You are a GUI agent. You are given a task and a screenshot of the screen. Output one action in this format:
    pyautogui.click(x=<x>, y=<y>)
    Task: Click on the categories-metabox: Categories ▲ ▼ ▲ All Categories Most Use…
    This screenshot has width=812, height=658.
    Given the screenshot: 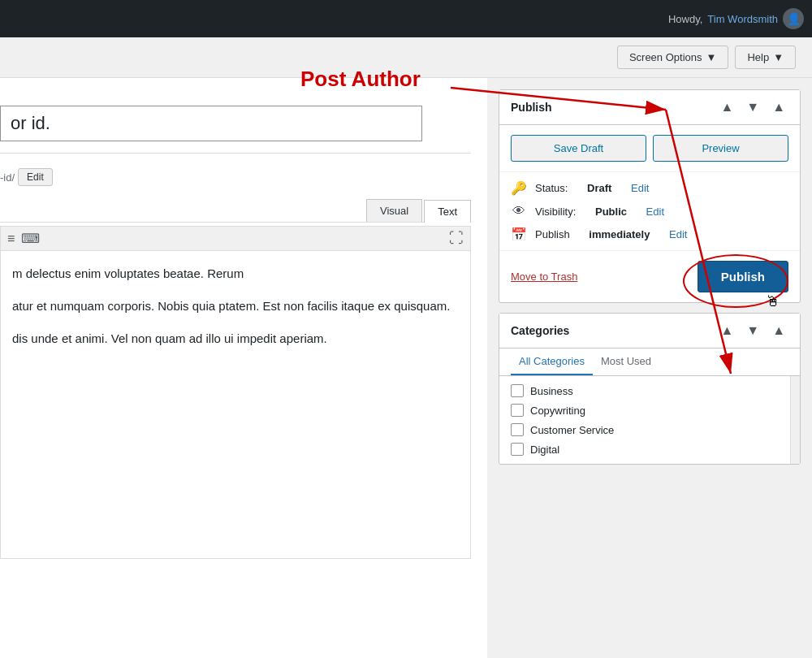 What is the action you would take?
    pyautogui.click(x=650, y=388)
    